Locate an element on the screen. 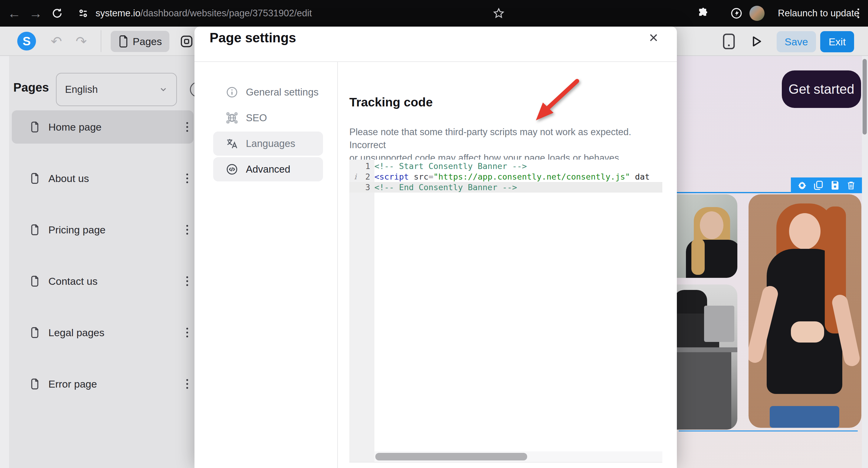 This screenshot has height=468, width=868. photo-hair-strand is located at coordinates (698, 257).